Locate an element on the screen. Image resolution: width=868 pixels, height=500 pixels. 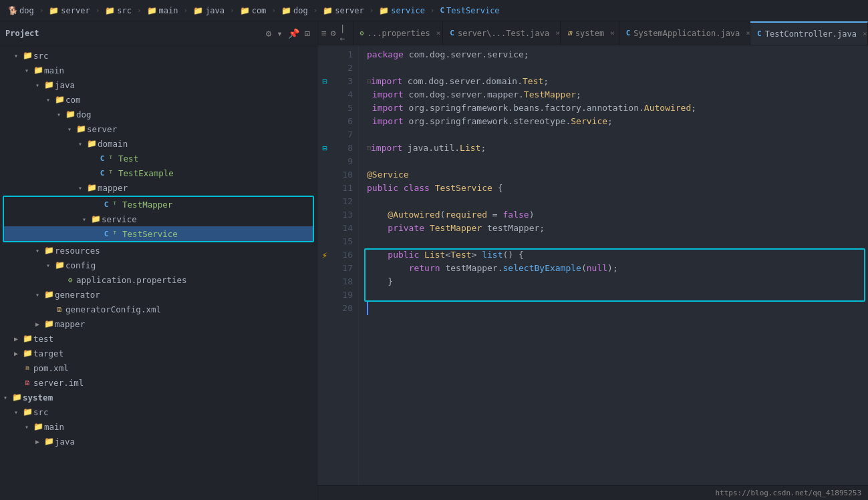
sidebar-title: Project is located at coordinates (23, 33).